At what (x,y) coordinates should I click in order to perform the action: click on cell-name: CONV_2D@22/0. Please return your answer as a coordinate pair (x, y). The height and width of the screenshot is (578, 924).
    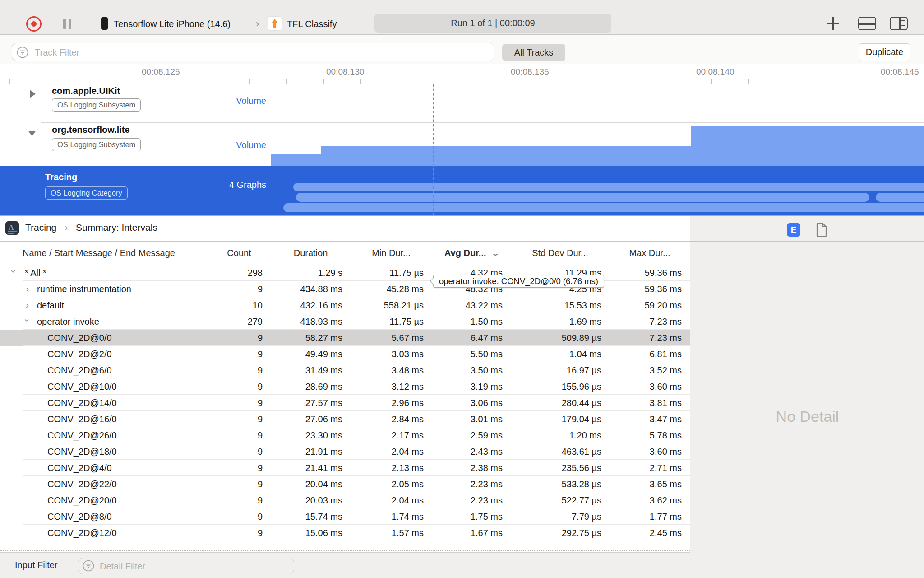
    Looking at the image, I should click on (127, 484).